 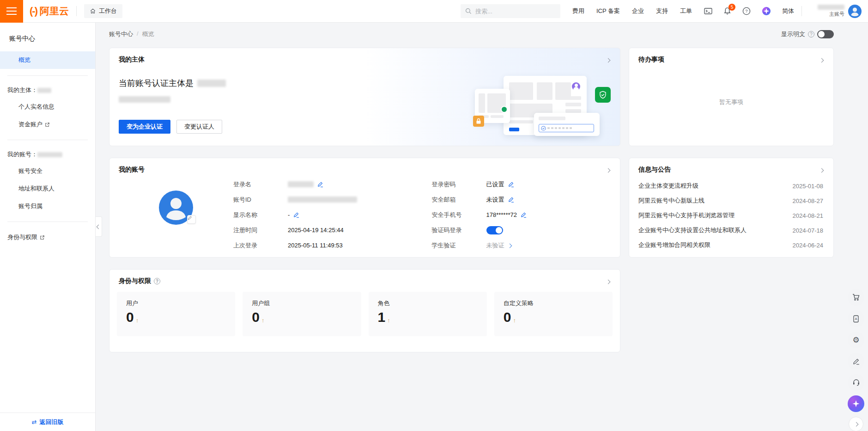 What do you see at coordinates (578, 11) in the screenshot?
I see `nav-item-billing: 费用` at bounding box center [578, 11].